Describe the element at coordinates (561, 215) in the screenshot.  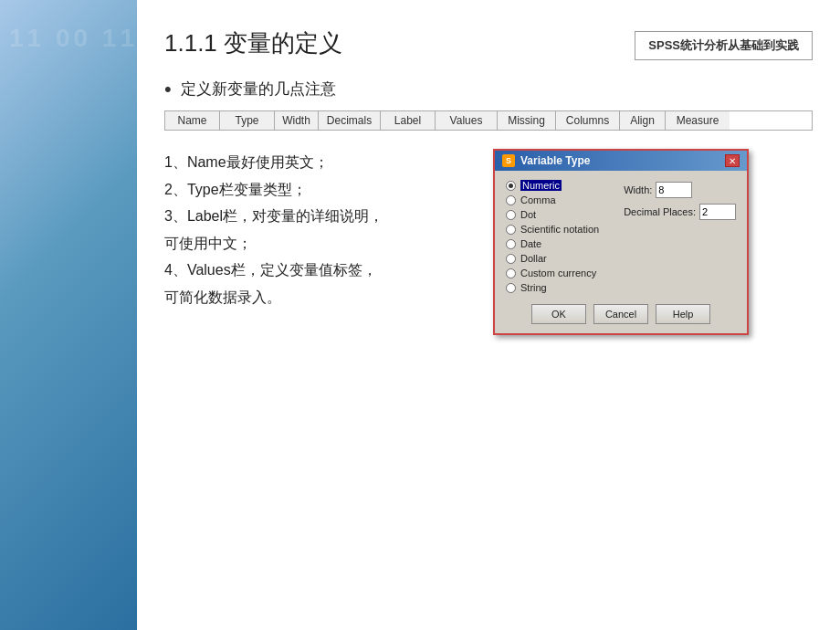
I see `radio-dot: Dot` at that location.